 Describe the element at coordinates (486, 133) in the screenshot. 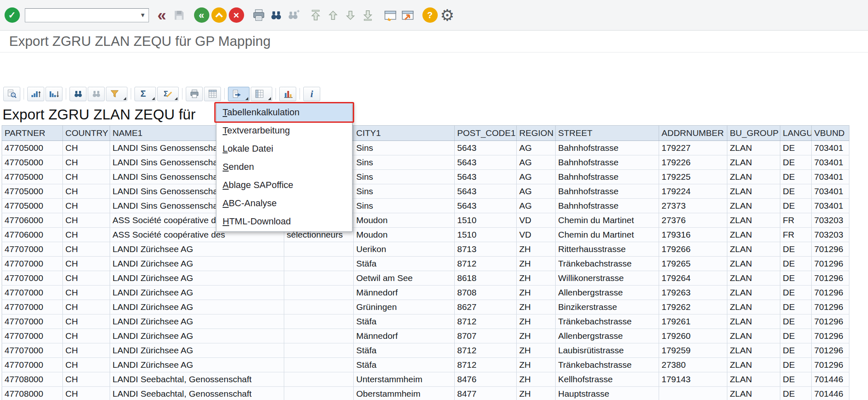

I see `column-header-post_code1: POST_CODE1` at that location.